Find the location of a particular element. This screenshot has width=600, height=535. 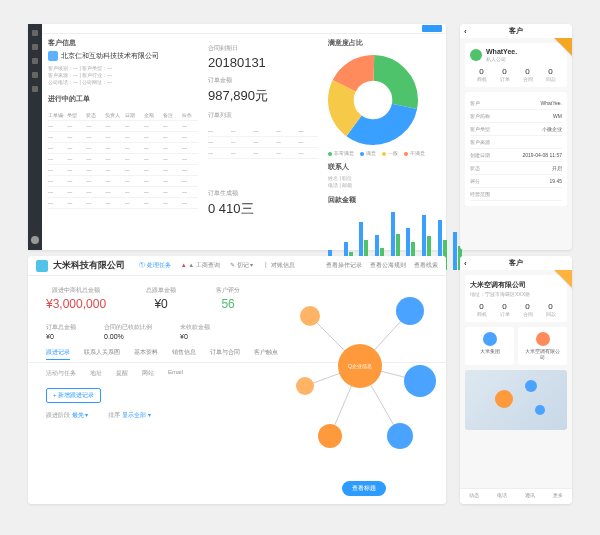

relationship-graph: Q企业信息 is located at coordinates (360, 375).